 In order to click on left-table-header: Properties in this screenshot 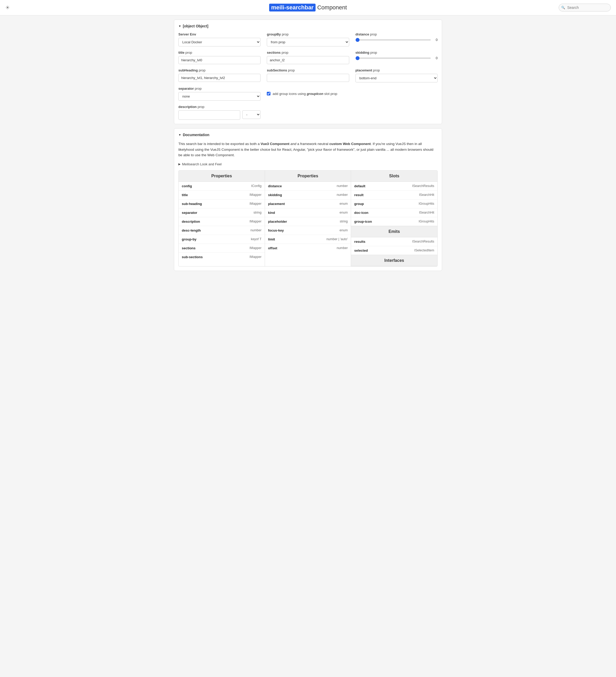, I will do `click(222, 176)`.